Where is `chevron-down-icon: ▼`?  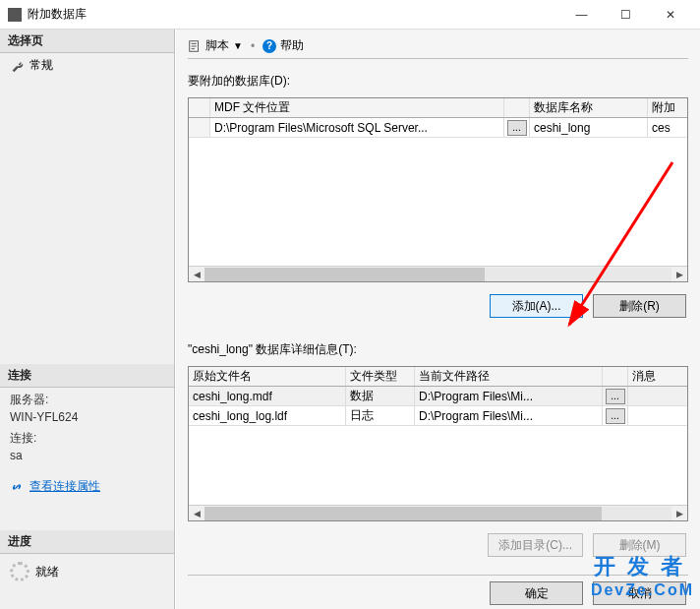
chevron-down-icon: ▼ is located at coordinates (238, 45).